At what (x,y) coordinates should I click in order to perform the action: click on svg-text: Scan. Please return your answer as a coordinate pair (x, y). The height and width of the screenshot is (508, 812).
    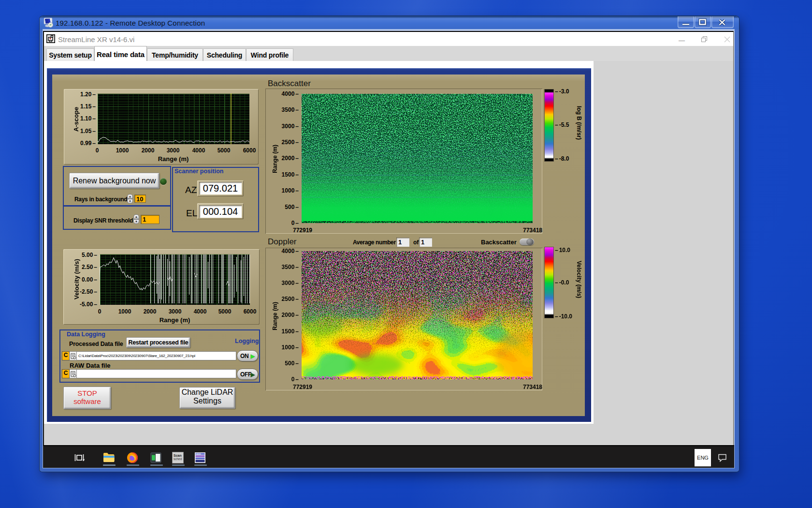
    Looking at the image, I should click on (178, 456).